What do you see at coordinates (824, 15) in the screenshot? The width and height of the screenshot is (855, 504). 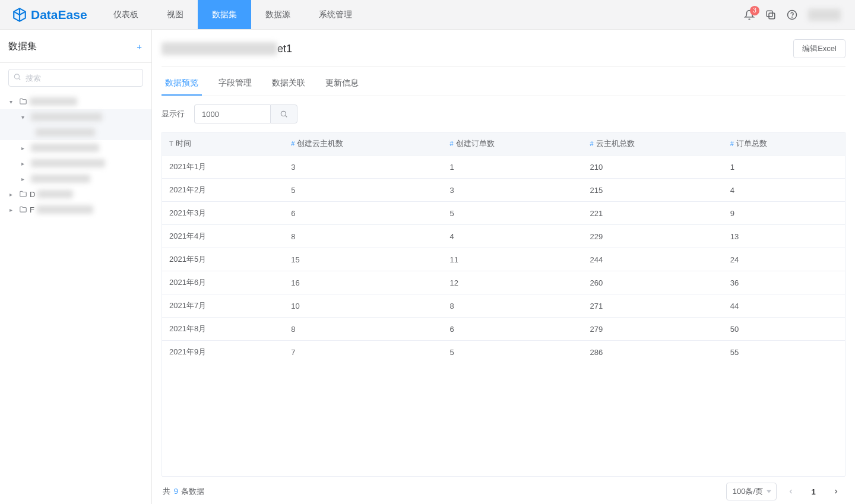 I see `user-area` at bounding box center [824, 15].